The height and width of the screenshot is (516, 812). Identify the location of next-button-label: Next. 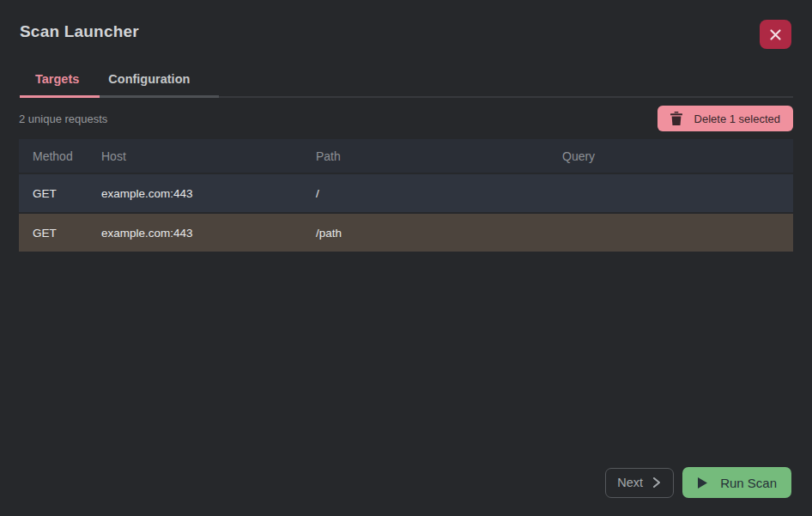
(630, 483).